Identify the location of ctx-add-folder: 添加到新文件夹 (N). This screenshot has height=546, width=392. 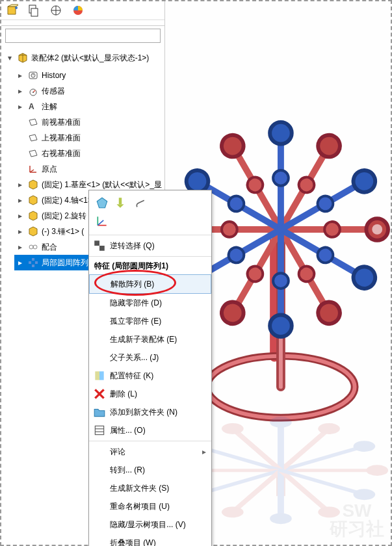
(150, 412).